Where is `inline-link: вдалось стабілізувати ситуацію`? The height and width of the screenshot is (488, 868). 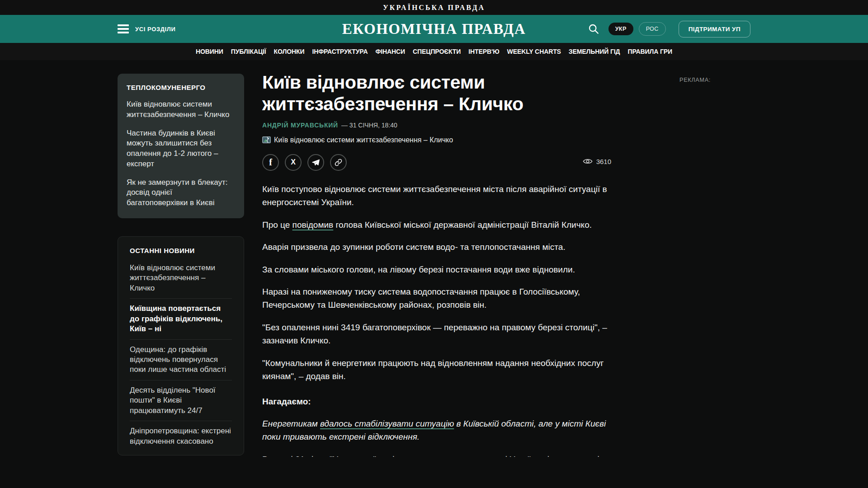
inline-link: вдалось стабілізувати ситуацію is located at coordinates (387, 424).